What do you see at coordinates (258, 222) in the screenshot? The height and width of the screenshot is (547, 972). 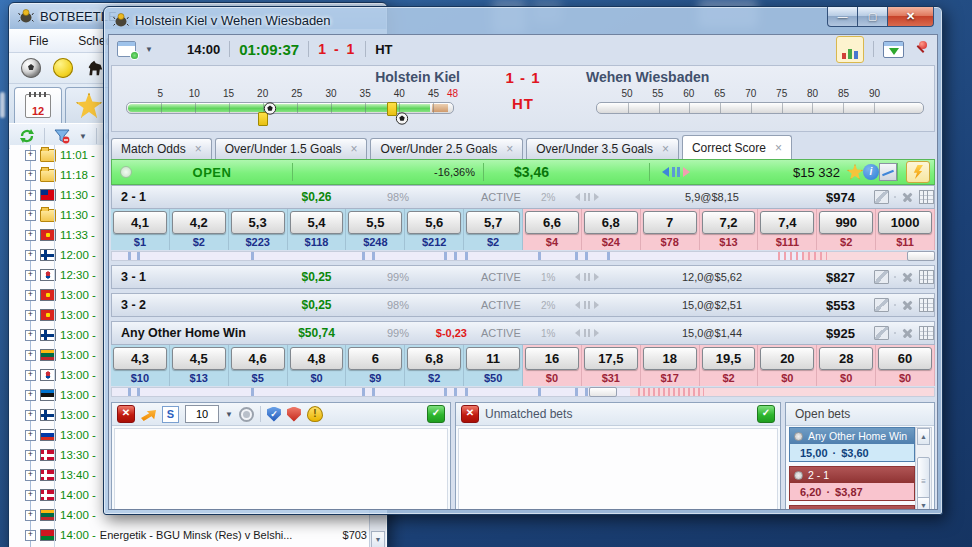 I see `back-price-button: 5,3` at bounding box center [258, 222].